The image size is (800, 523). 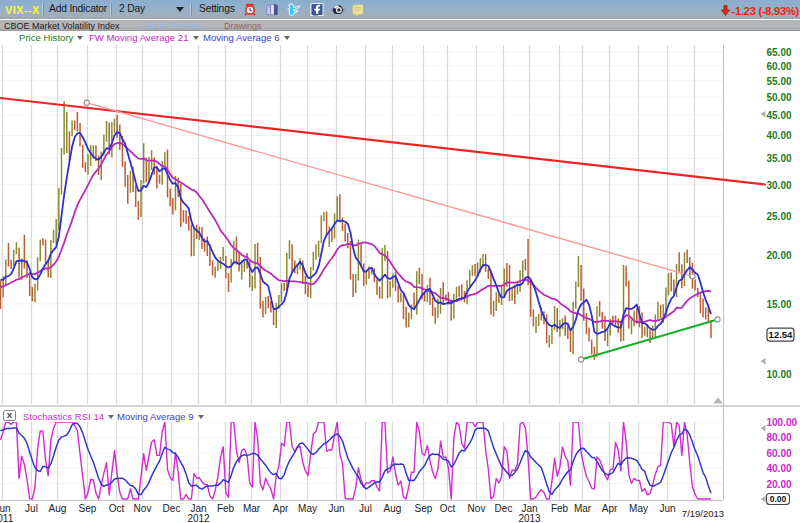 I want to click on trendline, so click(x=650, y=340).